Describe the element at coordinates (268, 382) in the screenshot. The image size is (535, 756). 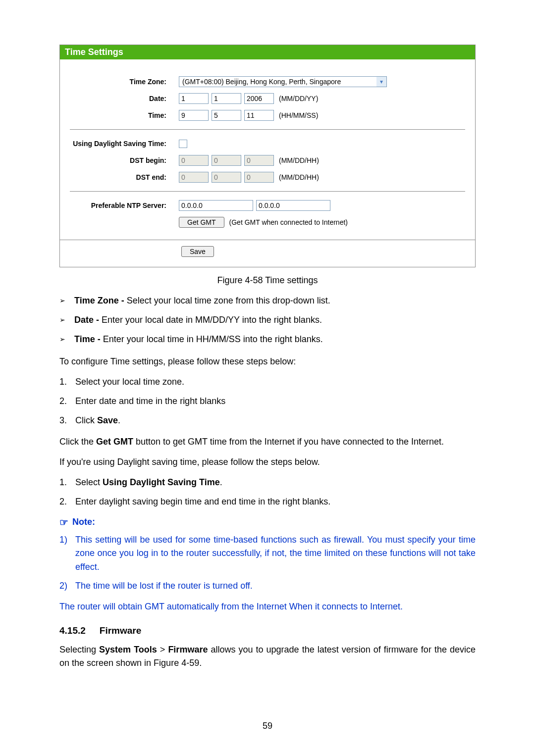
I see `list-item: 1.Select your local time zone.` at that location.